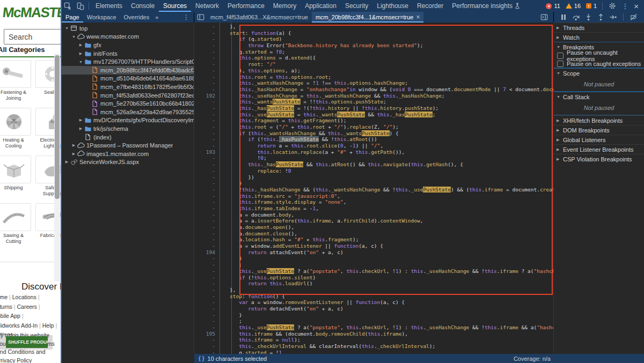 The width and height of the screenshot is (644, 363). I want to click on code-line: - this._usePushState ? a("popstate", thi…, so click(374, 328).